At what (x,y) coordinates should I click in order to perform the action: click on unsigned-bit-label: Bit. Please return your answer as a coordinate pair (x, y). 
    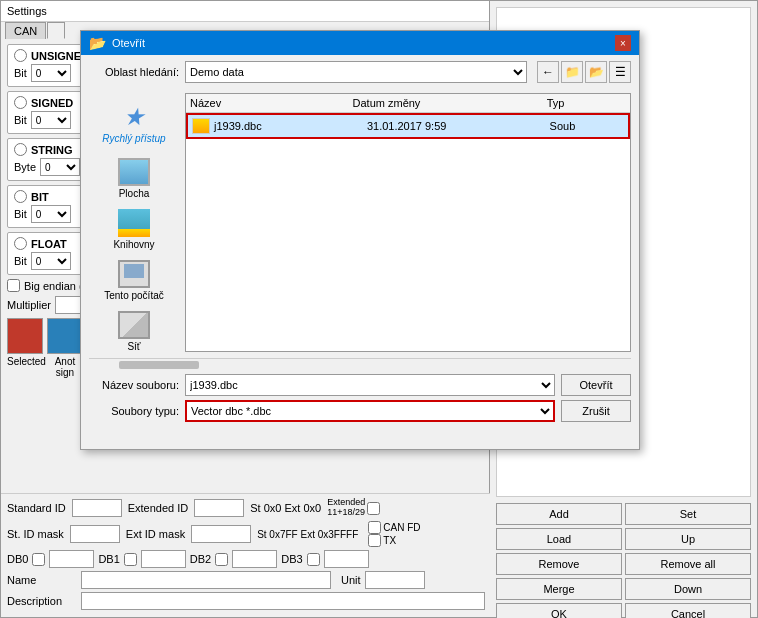
    Looking at the image, I should click on (20, 73).